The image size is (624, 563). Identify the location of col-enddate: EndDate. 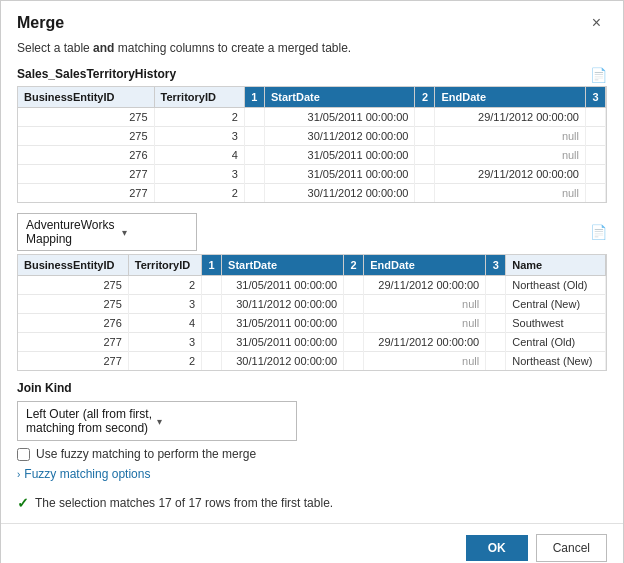
(510, 98).